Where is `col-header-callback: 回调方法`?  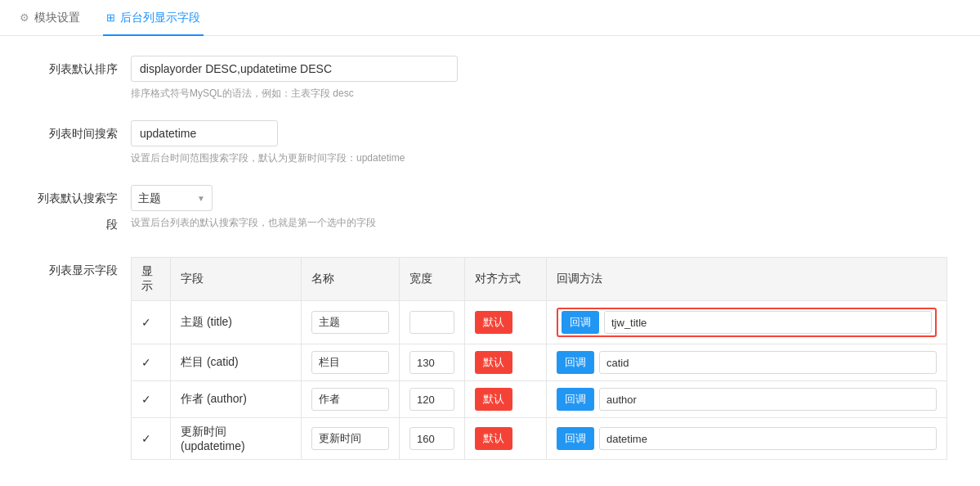 col-header-callback: 回调方法 is located at coordinates (747, 280).